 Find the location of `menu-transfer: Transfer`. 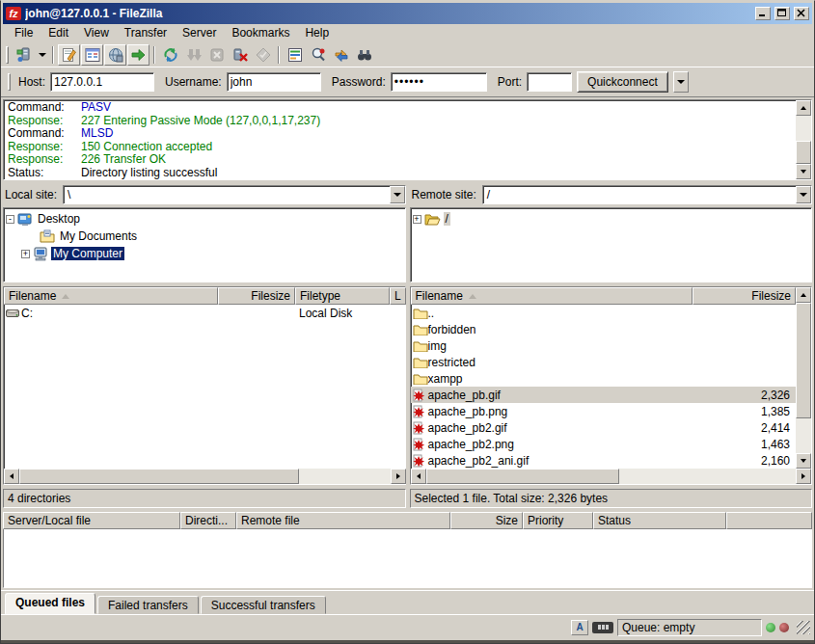

menu-transfer: Transfer is located at coordinates (146, 33).